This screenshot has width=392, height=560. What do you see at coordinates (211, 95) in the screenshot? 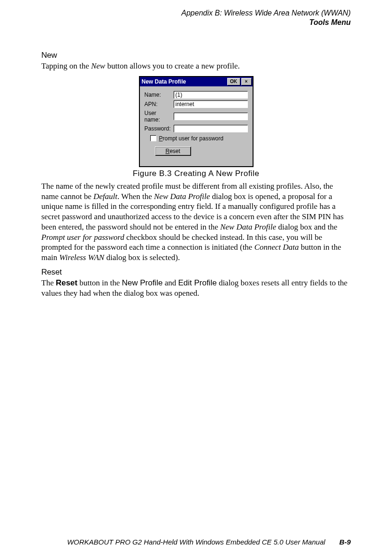
I see `input-name` at bounding box center [211, 95].